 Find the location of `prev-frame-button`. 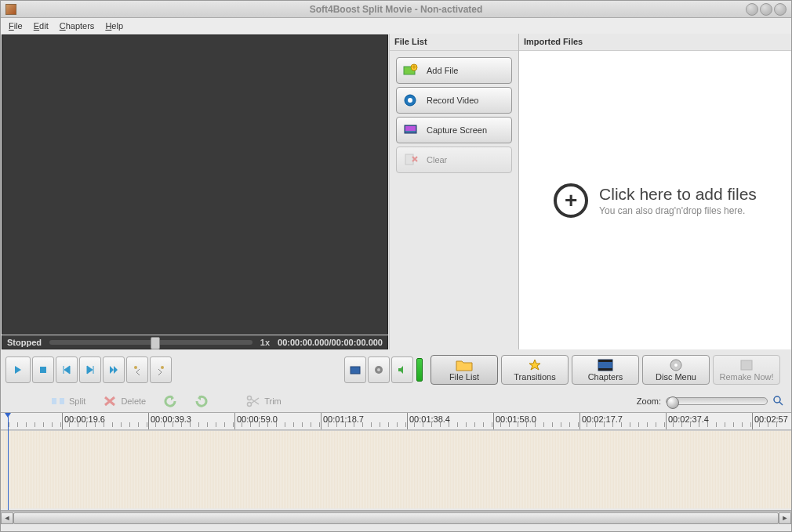

prev-frame-button is located at coordinates (67, 370).